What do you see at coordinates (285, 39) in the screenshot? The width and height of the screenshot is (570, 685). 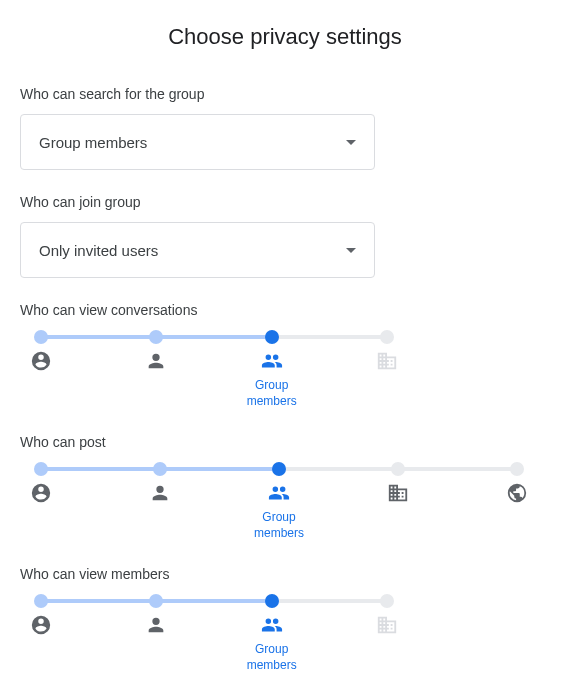 I see `page-title: Choose privacy settings` at bounding box center [285, 39].